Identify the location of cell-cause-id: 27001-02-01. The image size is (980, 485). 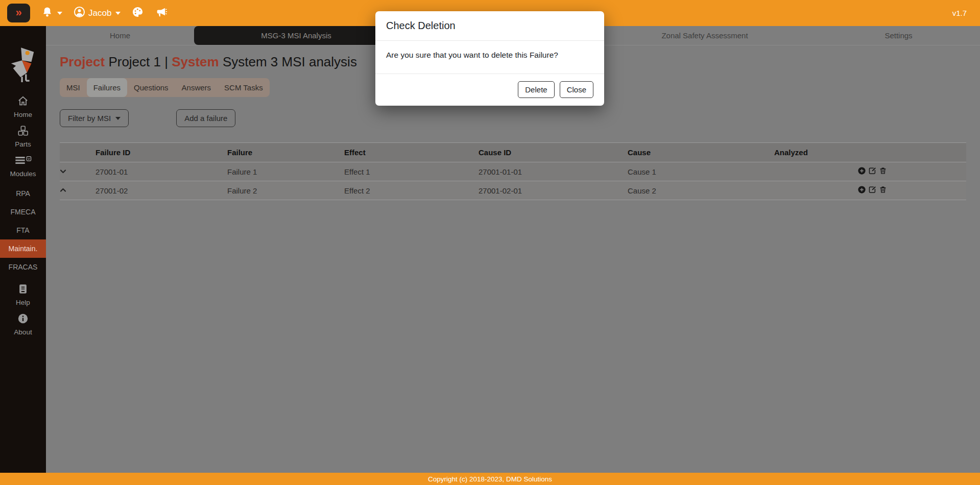
(553, 191).